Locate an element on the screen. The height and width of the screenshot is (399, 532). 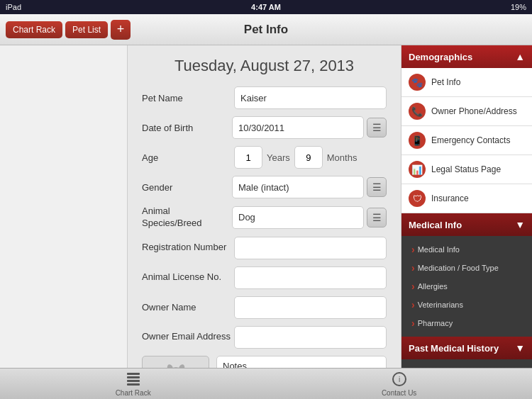
species-label: Animal Species/Breed is located at coordinates (187, 218).